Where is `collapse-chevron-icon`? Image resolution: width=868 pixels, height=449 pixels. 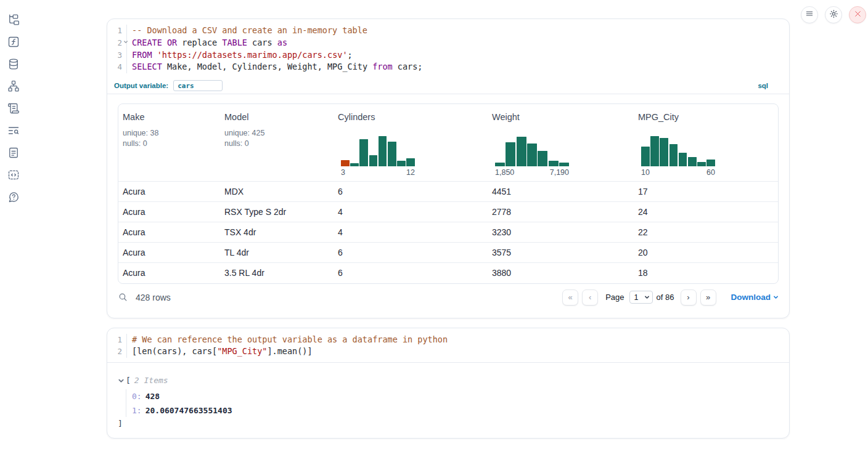 collapse-chevron-icon is located at coordinates (121, 381).